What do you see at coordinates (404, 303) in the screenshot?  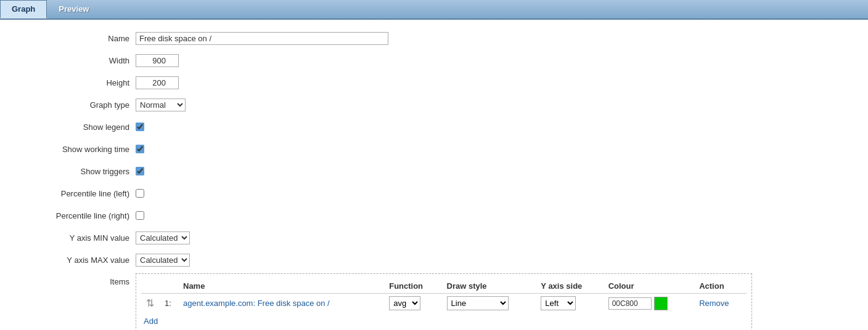 I see `function-select: avg min max last` at bounding box center [404, 303].